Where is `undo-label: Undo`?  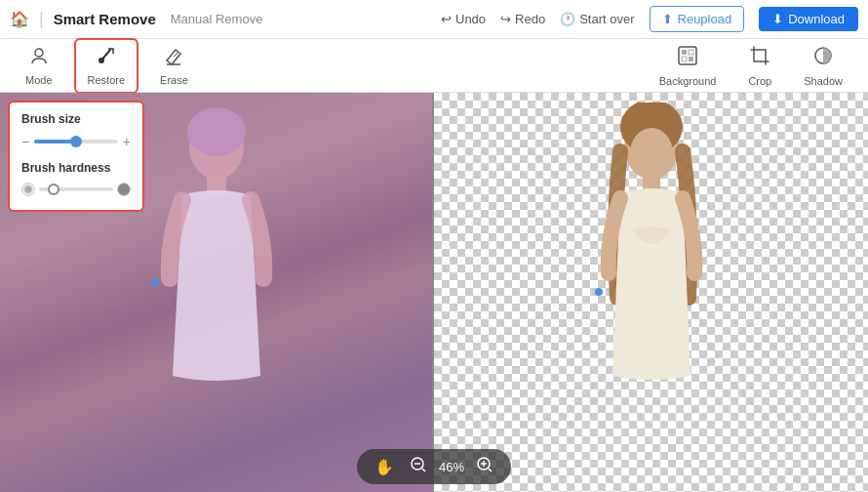
undo-label: Undo is located at coordinates (470, 20).